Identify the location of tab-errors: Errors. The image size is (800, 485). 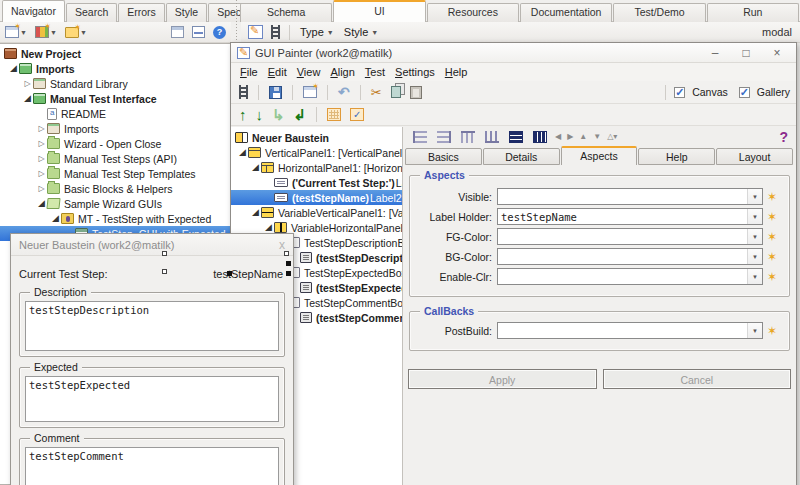
(142, 12).